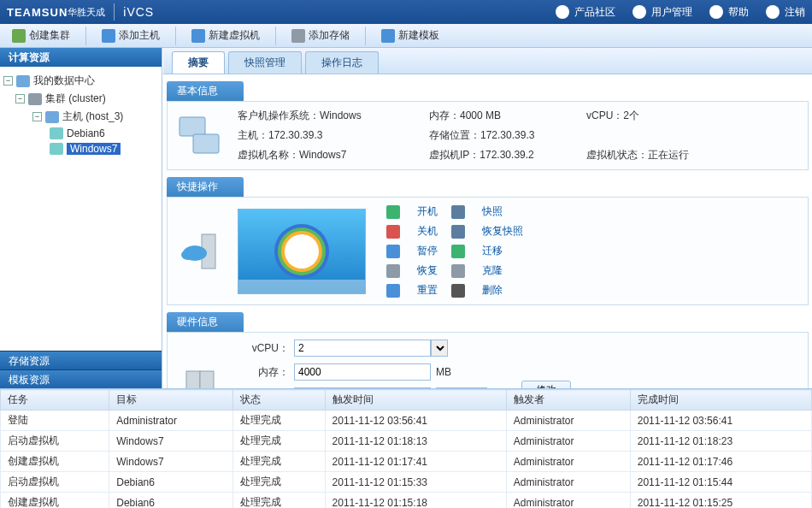 Image resolution: width=812 pixels, height=508 pixels. What do you see at coordinates (80, 360) in the screenshot?
I see `sidebar-head-storage: 存储资源` at bounding box center [80, 360].